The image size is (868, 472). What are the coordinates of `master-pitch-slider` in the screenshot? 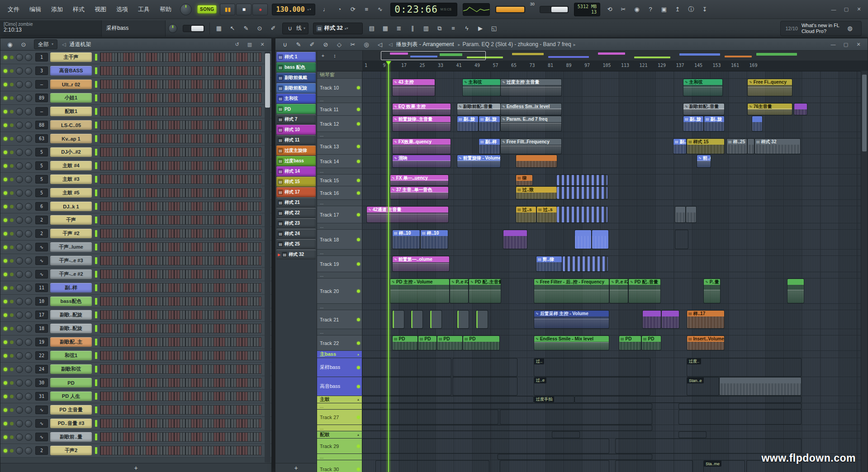 It's located at (510, 9).